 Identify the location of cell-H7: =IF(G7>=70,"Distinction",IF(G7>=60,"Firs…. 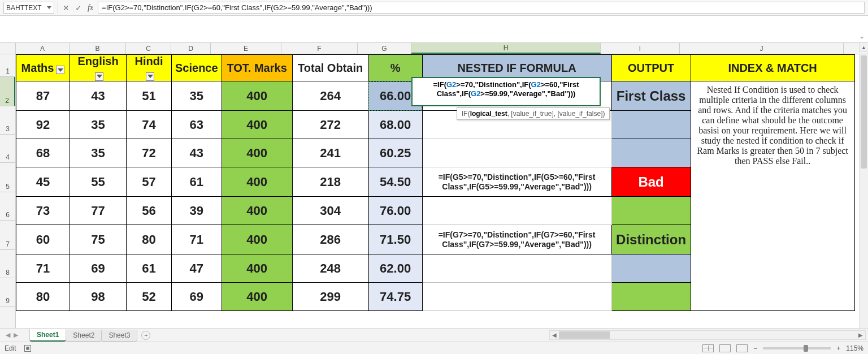
(517, 240).